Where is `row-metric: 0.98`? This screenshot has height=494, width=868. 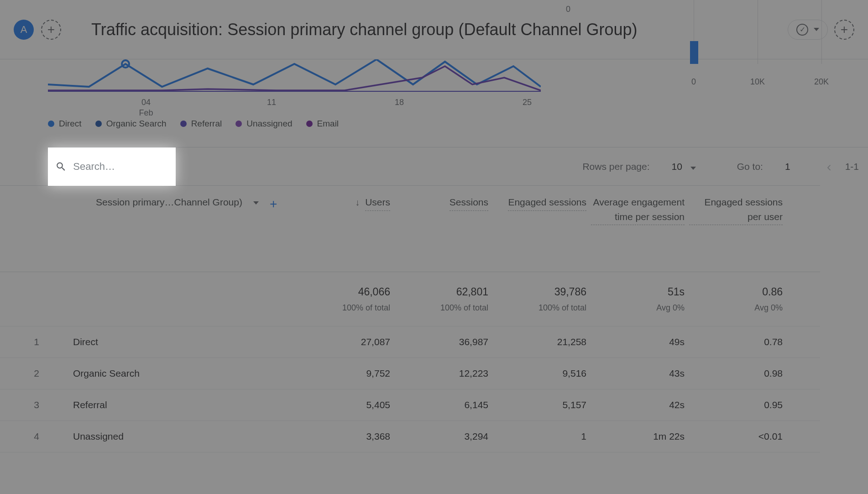 row-metric: 0.98 is located at coordinates (738, 373).